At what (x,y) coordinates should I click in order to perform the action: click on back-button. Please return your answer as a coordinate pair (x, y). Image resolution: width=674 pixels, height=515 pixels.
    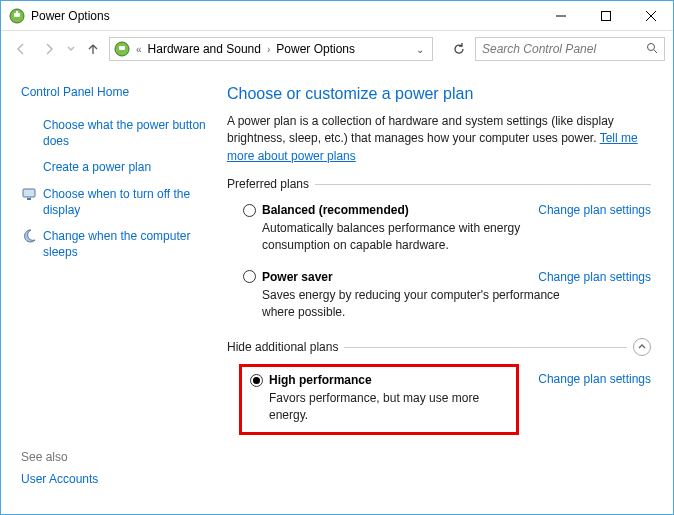
    Looking at the image, I should click on (21, 49).